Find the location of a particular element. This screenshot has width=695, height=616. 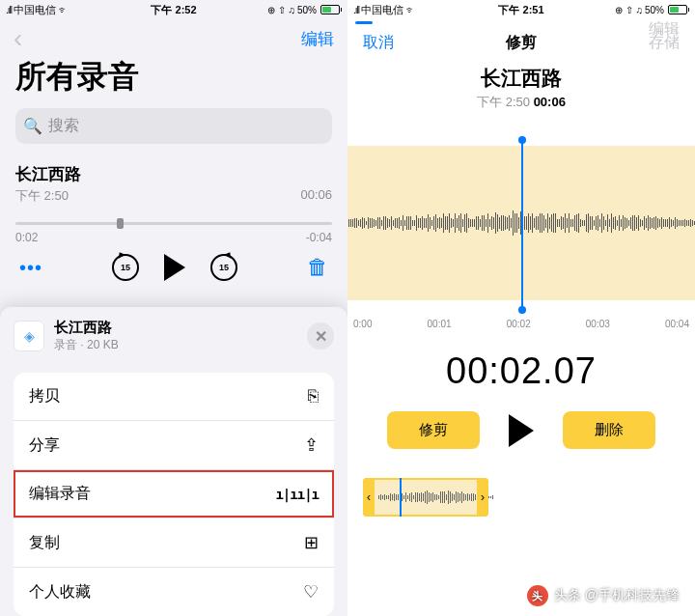

menu-edit-recording: 编辑录音 ı|ıı|ı is located at coordinates (174, 494).